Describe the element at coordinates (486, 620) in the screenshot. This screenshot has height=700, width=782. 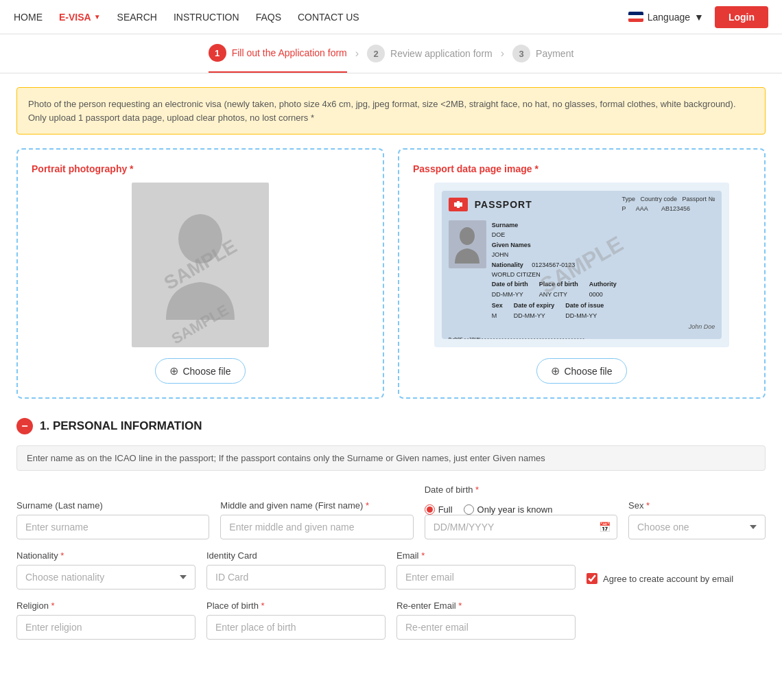
I see `re-email-group: Re-enter Email *` at that location.